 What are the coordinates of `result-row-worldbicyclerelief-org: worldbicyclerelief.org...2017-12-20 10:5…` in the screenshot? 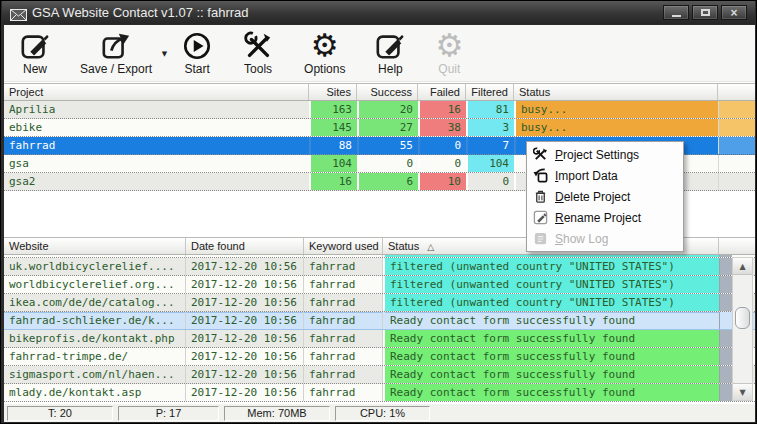 It's located at (380, 285).